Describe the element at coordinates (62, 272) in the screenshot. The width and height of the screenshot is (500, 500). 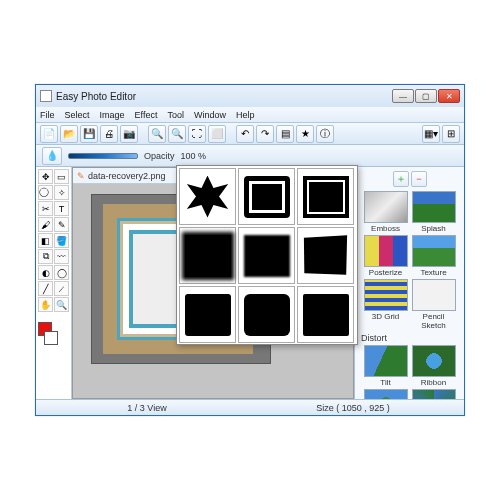
I see `shape-tool: ◯` at that location.